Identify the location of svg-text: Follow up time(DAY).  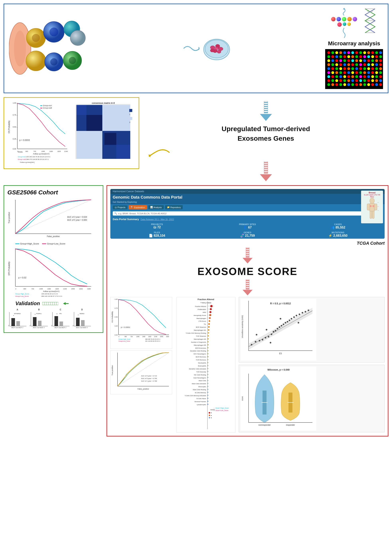
(41, 154).